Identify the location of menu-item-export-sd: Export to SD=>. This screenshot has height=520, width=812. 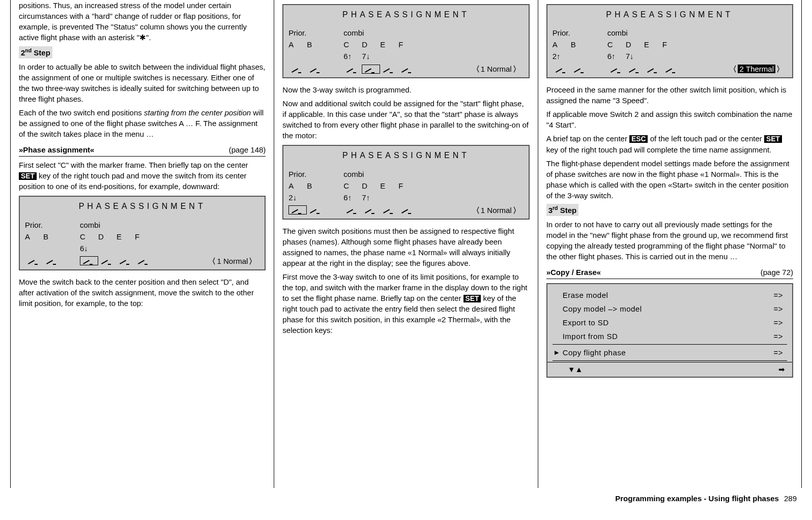
(670, 322).